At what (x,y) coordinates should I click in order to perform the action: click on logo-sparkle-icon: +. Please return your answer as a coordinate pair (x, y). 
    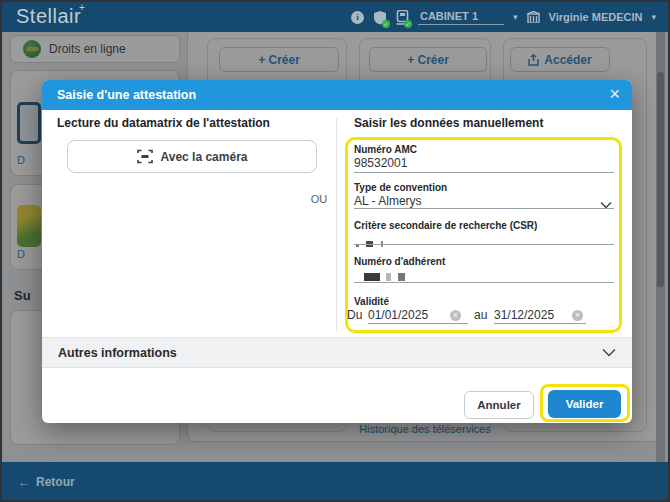
    Looking at the image, I should click on (82, 8).